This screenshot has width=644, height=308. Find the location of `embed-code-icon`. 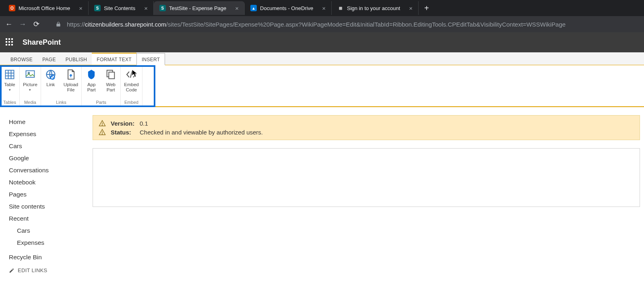

embed-code-icon is located at coordinates (131, 74).